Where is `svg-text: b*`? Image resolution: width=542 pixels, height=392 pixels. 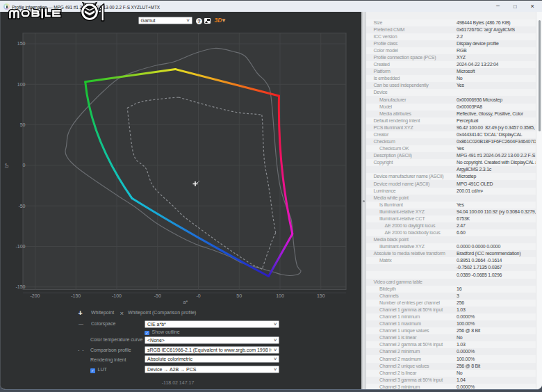
svg-text: b* is located at coordinates (7, 165).